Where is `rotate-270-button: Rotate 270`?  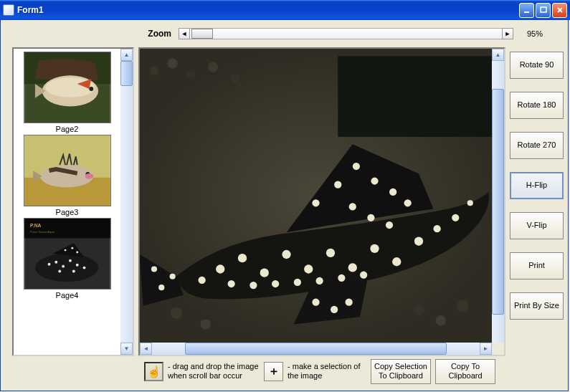 rotate-270-button: Rotate 270 is located at coordinates (536, 145).